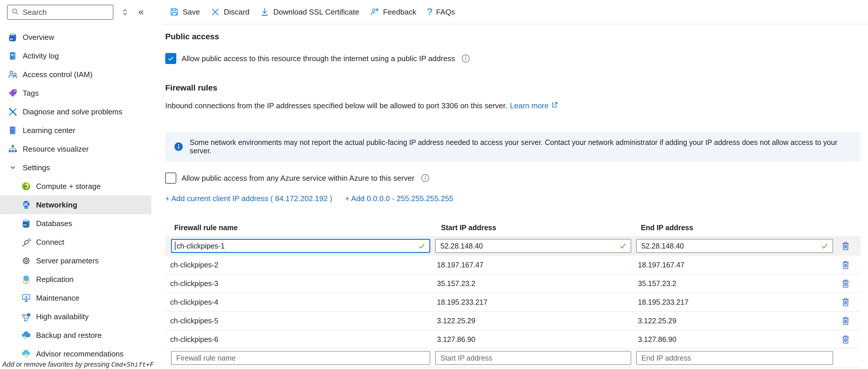 This screenshot has height=369, width=868. I want to click on resource-visualizer-icon, so click(13, 149).